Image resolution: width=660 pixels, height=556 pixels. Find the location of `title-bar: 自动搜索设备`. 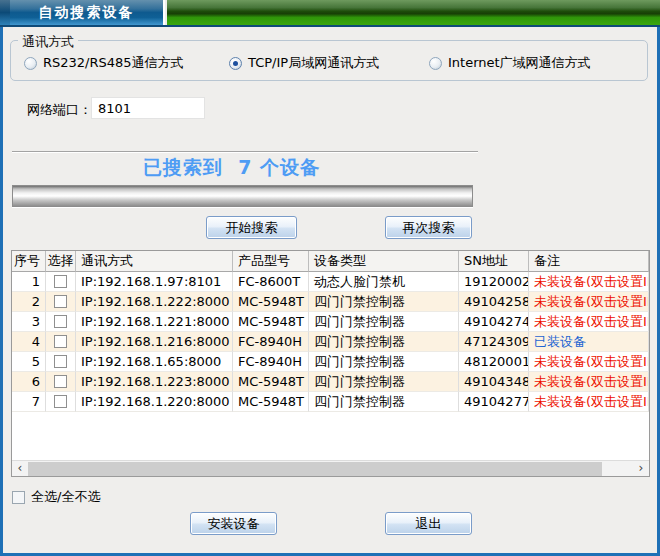

title-bar: 自动搜索设备 is located at coordinates (330, 12).